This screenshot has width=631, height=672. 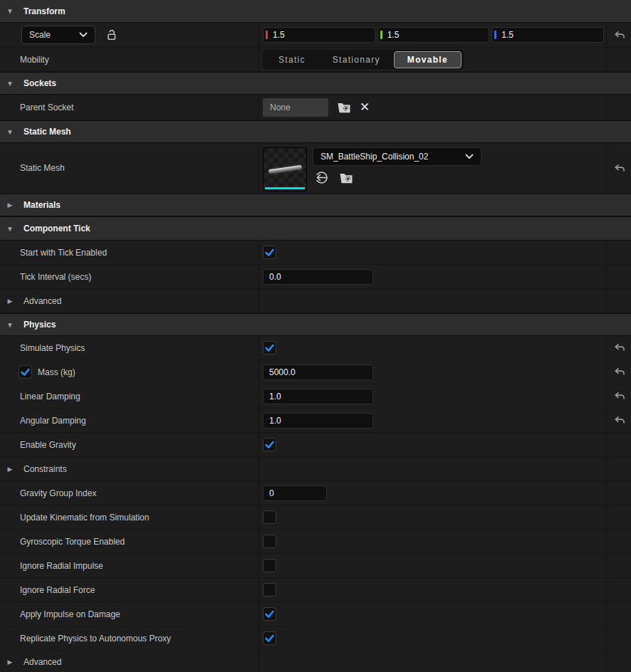 What do you see at coordinates (44, 11) in the screenshot?
I see `section-title: Transform` at bounding box center [44, 11].